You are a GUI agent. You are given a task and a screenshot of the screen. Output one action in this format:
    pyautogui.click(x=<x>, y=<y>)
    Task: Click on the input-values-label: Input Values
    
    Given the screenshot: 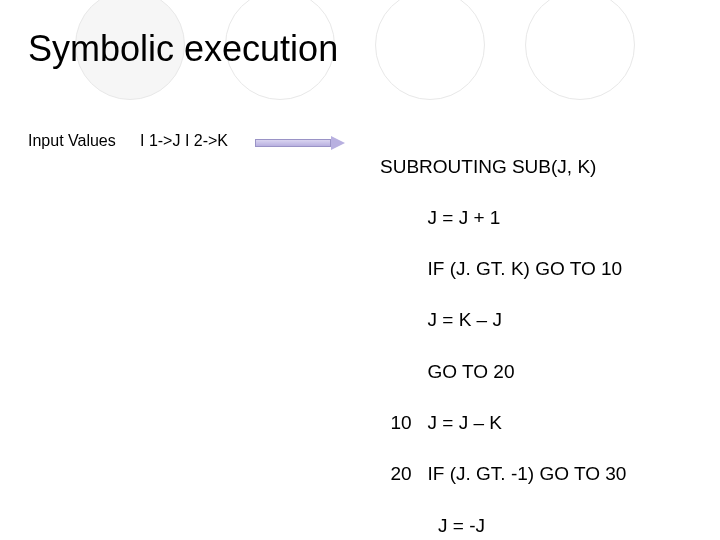 What is the action you would take?
    pyautogui.click(x=72, y=141)
    